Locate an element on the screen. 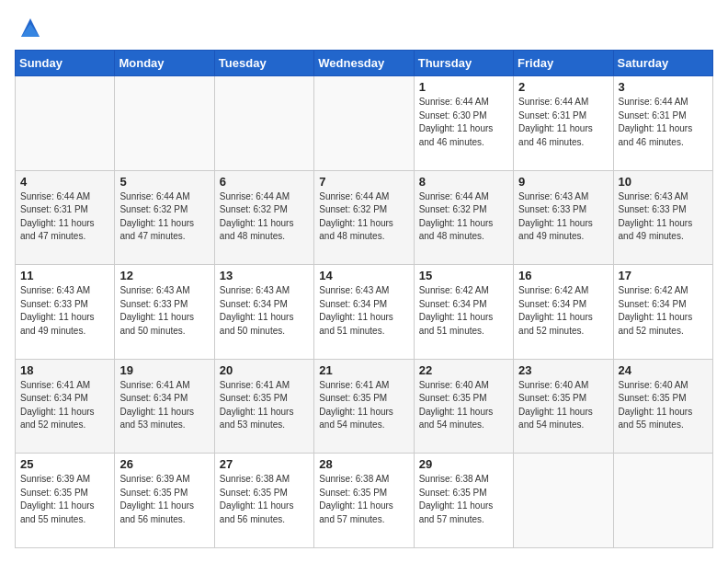 The width and height of the screenshot is (728, 563). calendar-header-monday: Monday is located at coordinates (165, 63).